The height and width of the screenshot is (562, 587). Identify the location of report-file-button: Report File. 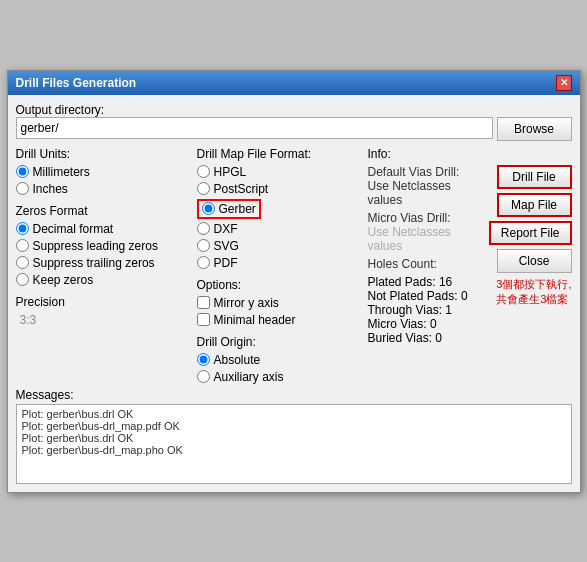
(530, 233).